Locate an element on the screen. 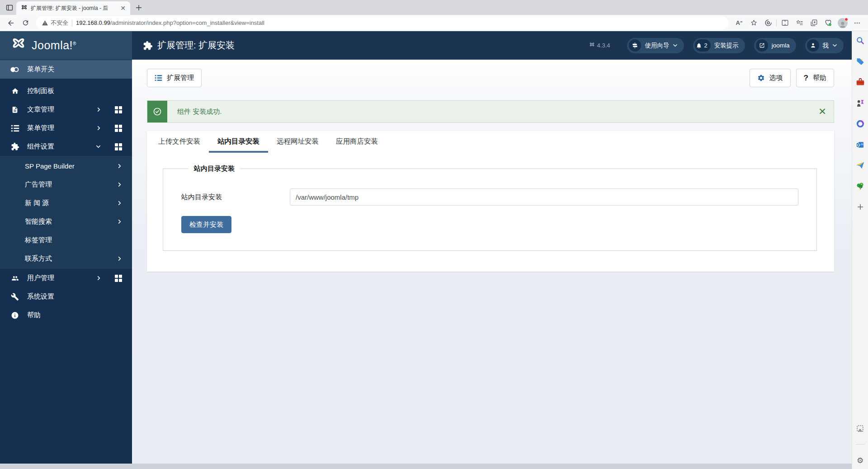  submenu-item-tags: 标签管理 is located at coordinates (66, 240).